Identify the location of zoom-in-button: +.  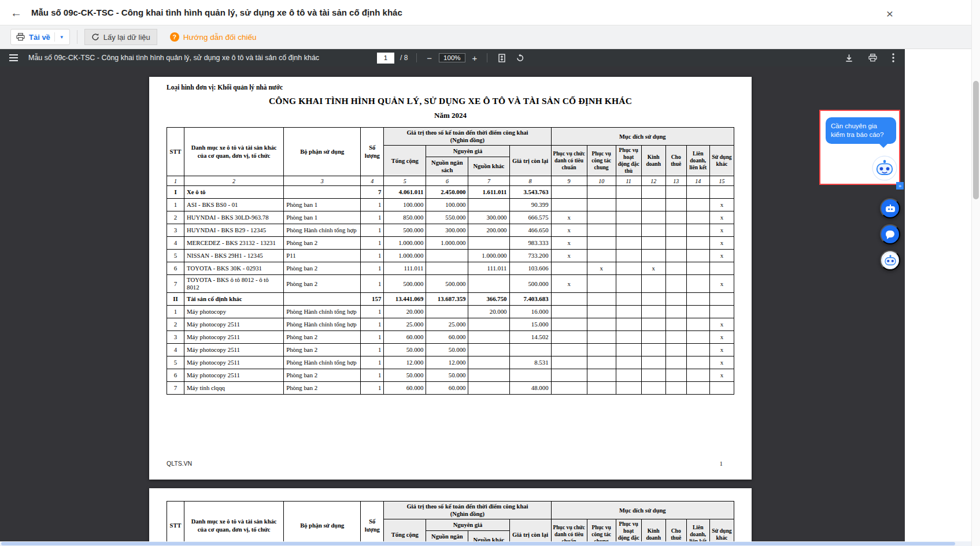
(475, 58).